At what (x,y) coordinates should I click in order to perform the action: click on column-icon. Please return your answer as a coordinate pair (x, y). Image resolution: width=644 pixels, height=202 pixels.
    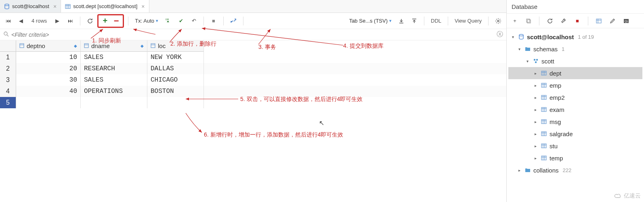
    Looking at the image, I should click on (22, 46).